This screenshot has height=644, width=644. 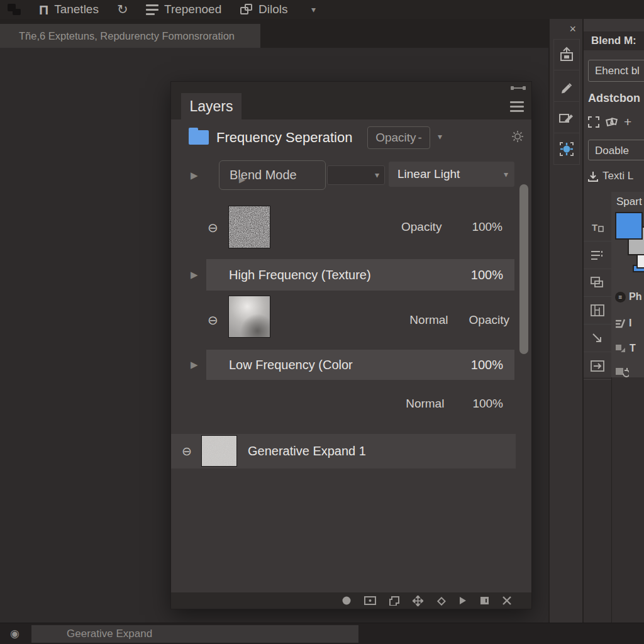 What do you see at coordinates (614, 198) in the screenshot?
I see `properties-panel: Blend M: Ehenct bl Adstcbon + Doable Tex…` at bounding box center [614, 198].